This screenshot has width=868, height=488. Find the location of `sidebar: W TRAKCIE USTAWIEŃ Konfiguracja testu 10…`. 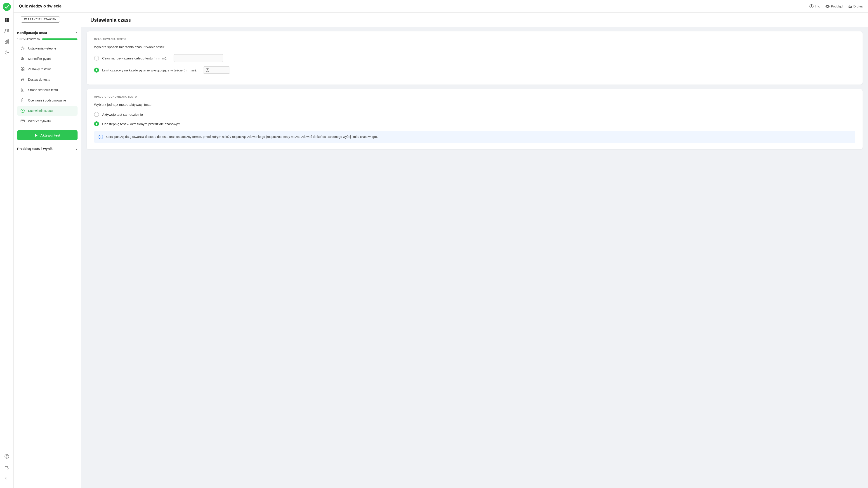

sidebar: W TRAKCIE USTAWIEŃ Konfiguracja testu 10… is located at coordinates (47, 250).